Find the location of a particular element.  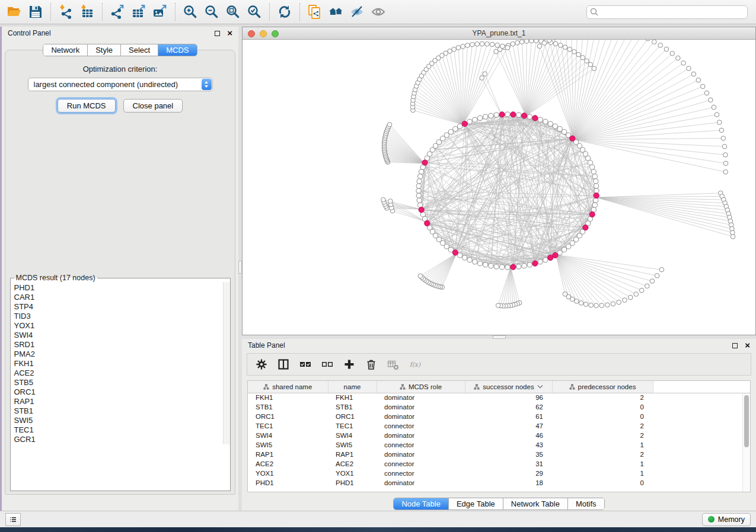

export-network-button is located at coordinates (117, 12).